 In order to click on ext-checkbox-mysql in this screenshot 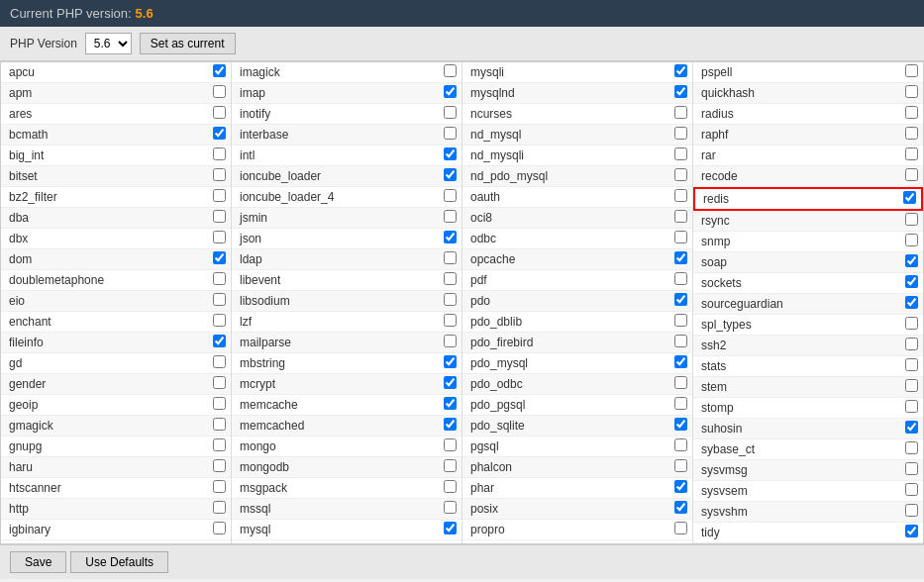, I will do `click(450, 529)`.